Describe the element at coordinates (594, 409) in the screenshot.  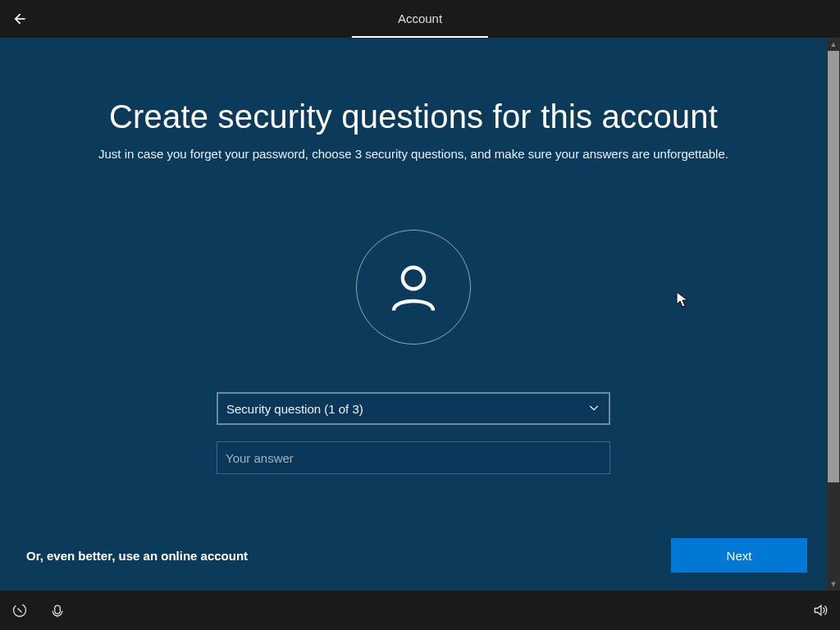
I see `chevron-down-icon` at that location.